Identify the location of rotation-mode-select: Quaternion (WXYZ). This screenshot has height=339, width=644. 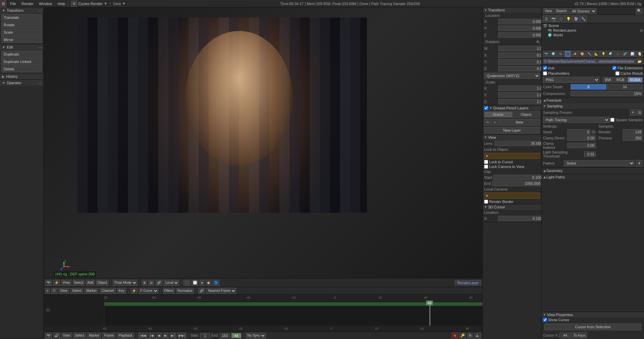
(512, 76).